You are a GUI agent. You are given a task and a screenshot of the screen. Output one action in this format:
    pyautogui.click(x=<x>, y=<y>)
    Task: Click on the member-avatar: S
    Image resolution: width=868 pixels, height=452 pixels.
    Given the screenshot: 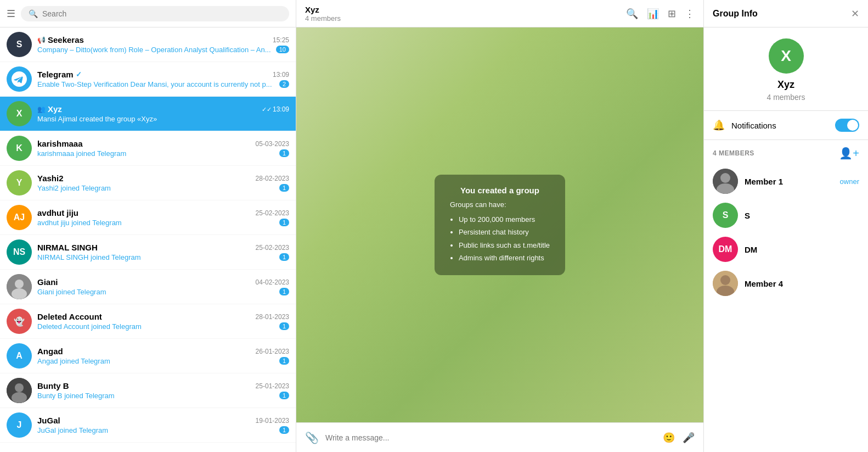 What is the action you would take?
    pyautogui.click(x=725, y=215)
    